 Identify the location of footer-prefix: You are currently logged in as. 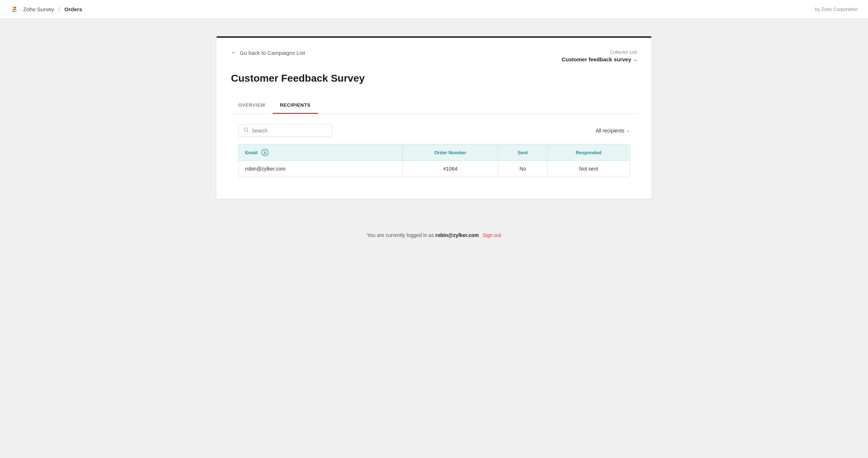
(400, 235).